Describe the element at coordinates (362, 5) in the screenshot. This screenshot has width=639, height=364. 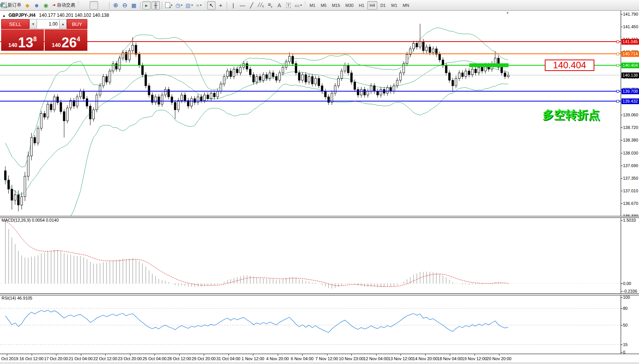
I see `timeframe-h1: H1` at that location.